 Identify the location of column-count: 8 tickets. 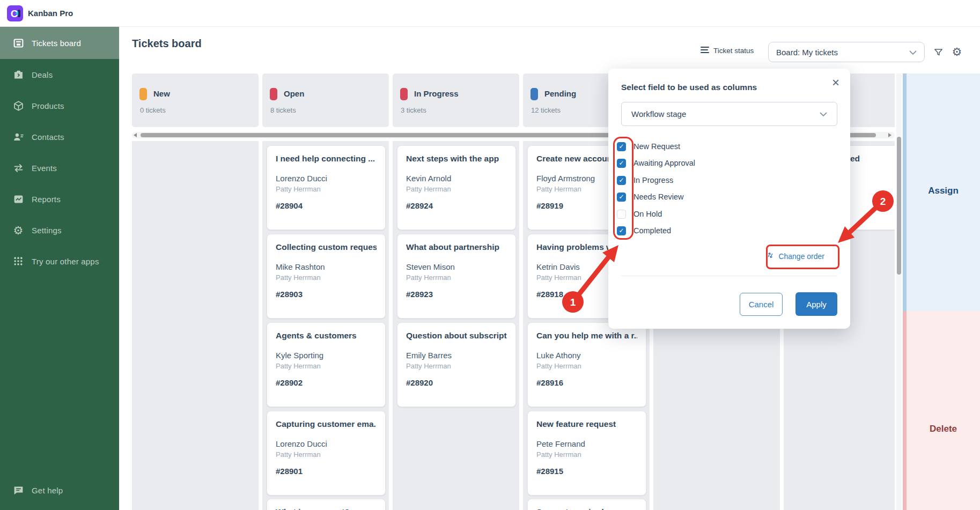
(283, 110).